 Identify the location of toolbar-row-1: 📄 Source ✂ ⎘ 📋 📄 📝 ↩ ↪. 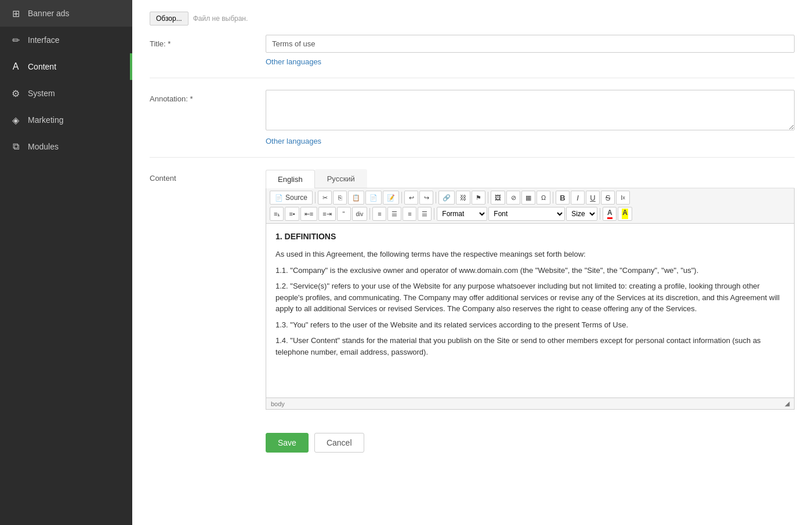
(530, 198).